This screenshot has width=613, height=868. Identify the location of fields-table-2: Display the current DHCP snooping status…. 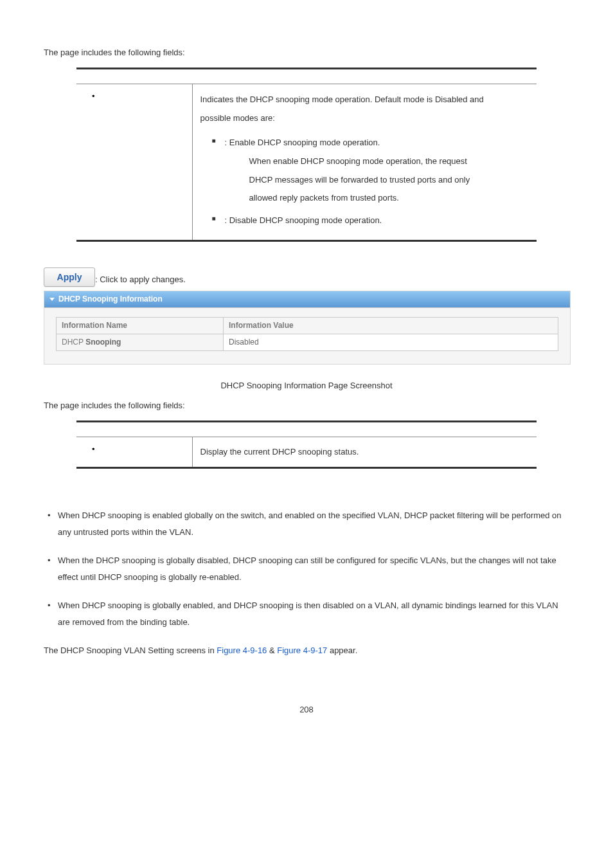
(306, 445).